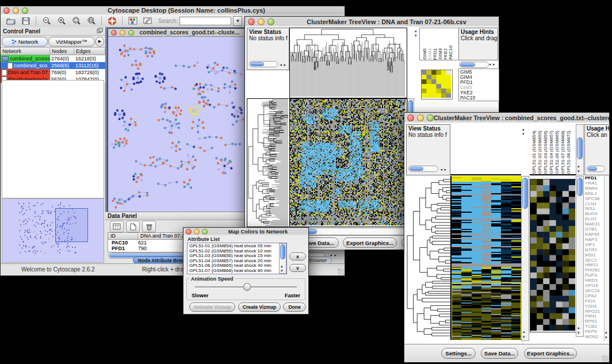 This screenshot has width=612, height=364. What do you see at coordinates (132, 21) in the screenshot?
I see `vizmapper-icon` at bounding box center [132, 21].